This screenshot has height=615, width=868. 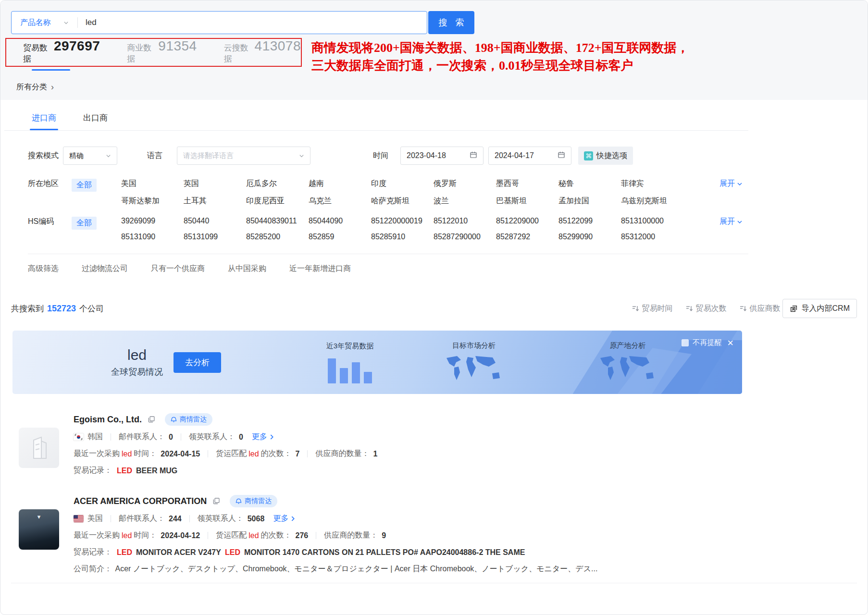 I want to click on quick-options-button: ⌘ 快捷选项, so click(x=606, y=156).